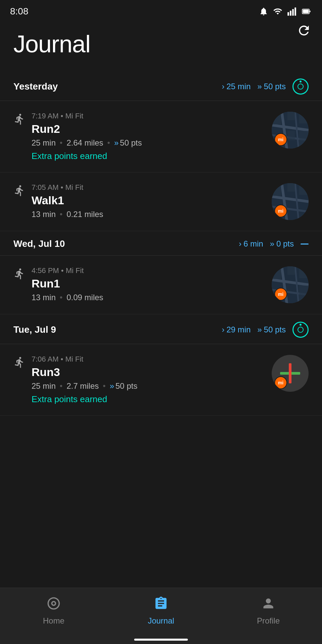 This screenshot has width=322, height=644. Describe the element at coordinates (161, 329) in the screenshot. I see `day-header-tue-jul-9: Tue, Jul 9 › 29 min » 50 pts` at that location.